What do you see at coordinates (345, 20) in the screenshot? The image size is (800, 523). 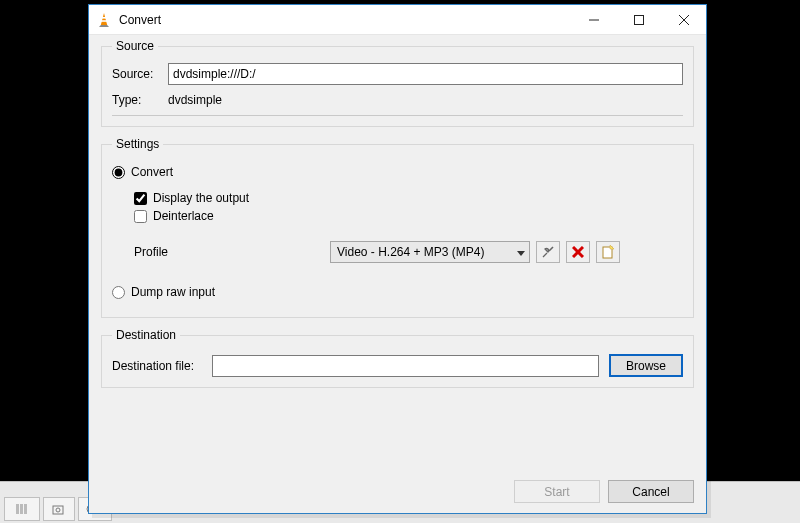 I see `window-title: Convert` at bounding box center [345, 20].